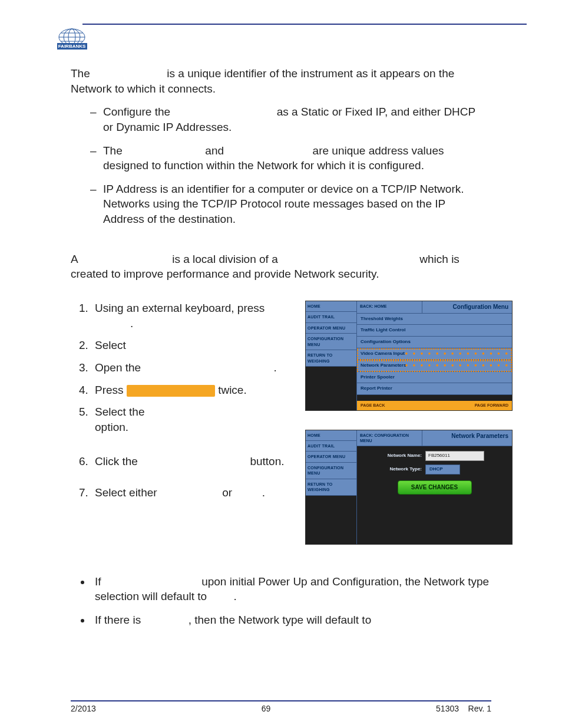 This screenshot has height=728, width=562. I want to click on menu-traffic-light: Traffic Light Control, so click(435, 331).